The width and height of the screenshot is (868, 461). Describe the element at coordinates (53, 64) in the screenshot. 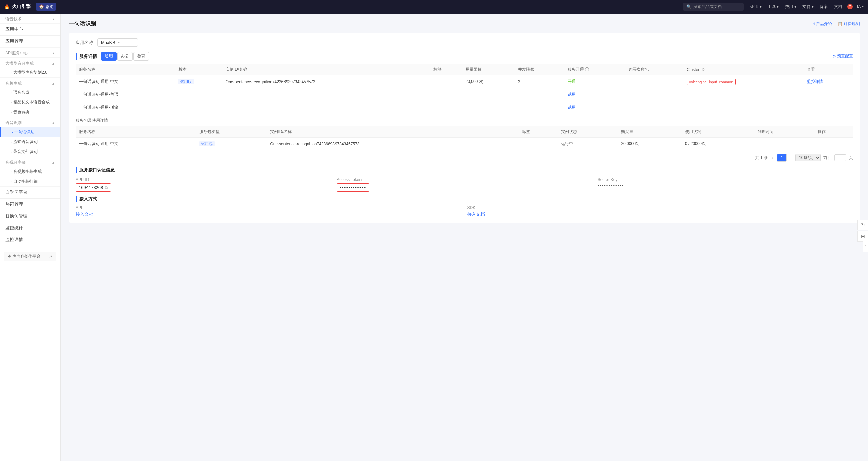

I see `llm-collapse-icon: ▲` at that location.